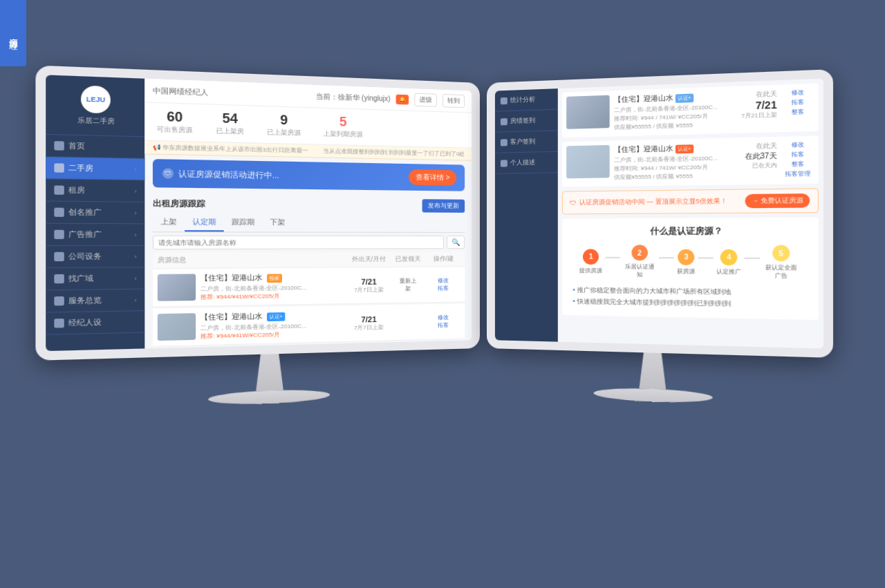 Image resolution: width=885 pixels, height=588 pixels. I want to click on right-house-info: 【住宅】迎港山水 认证+ 二户房，街-北前条香港-全区-20100C... 推荐…, so click(666, 162).